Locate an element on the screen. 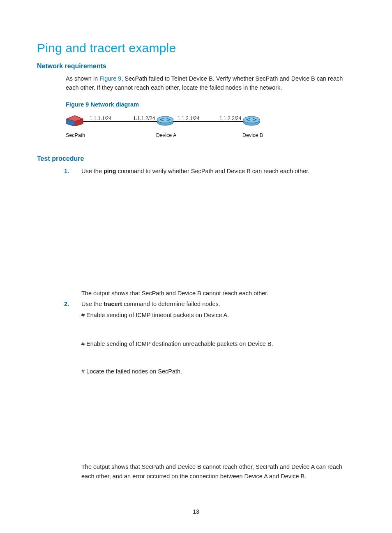 This screenshot has height=533, width=392. procedure-list: Use the ping command to verify whether S… is located at coordinates (208, 171).